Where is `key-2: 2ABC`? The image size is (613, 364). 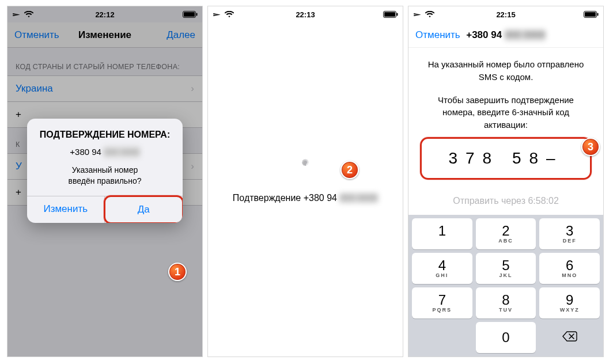
key-2: 2ABC is located at coordinates (506, 234).